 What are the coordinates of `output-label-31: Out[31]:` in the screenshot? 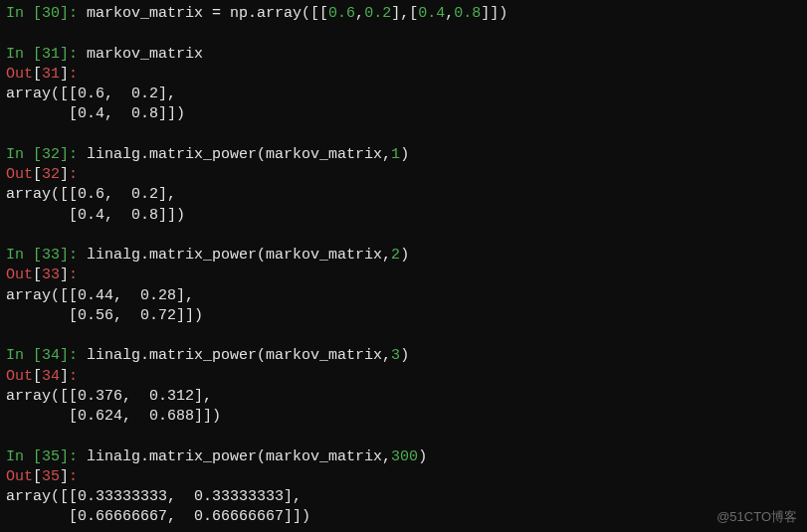 It's located at (404, 75).